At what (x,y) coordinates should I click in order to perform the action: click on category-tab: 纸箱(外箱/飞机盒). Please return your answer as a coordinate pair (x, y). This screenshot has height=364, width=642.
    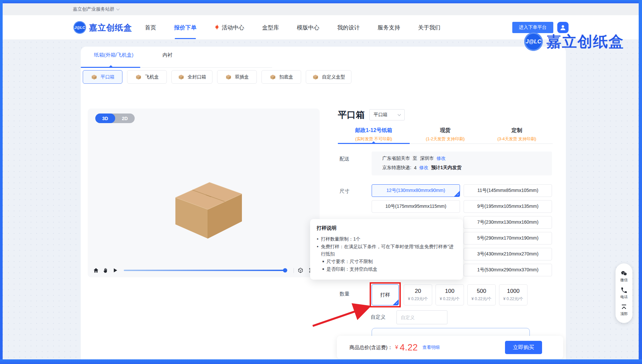
    Looking at the image, I should click on (114, 55).